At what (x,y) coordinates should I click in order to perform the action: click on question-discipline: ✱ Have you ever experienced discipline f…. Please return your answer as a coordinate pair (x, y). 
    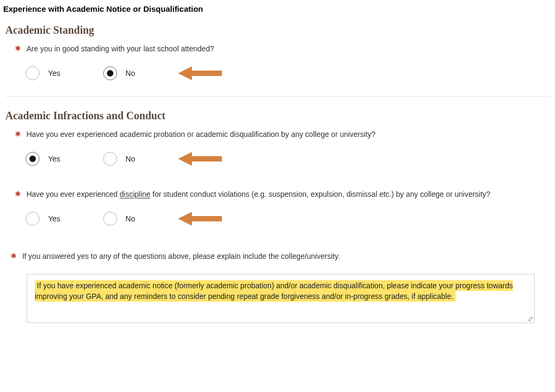
    Looking at the image, I should click on (278, 208).